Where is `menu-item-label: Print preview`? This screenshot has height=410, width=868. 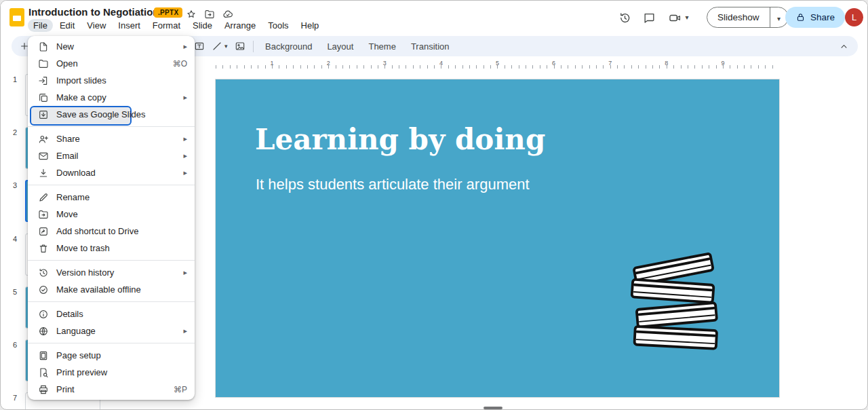 menu-item-label: Print preview is located at coordinates (81, 372).